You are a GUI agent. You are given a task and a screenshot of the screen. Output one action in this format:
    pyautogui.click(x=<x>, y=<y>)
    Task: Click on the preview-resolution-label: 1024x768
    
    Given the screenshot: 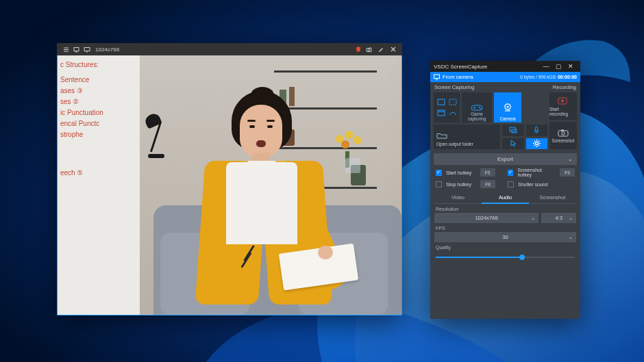 What is the action you would take?
    pyautogui.click(x=107, y=49)
    